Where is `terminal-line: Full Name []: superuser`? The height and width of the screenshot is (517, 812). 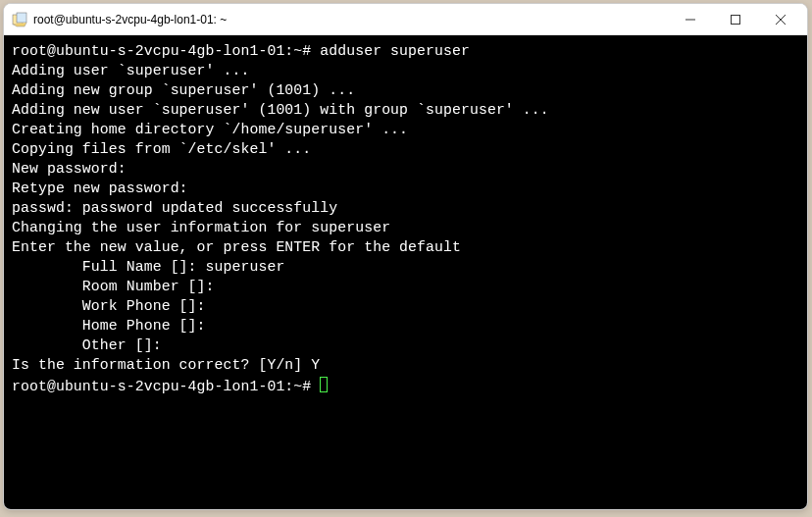 terminal-line: Full Name []: superuser is located at coordinates (406, 267).